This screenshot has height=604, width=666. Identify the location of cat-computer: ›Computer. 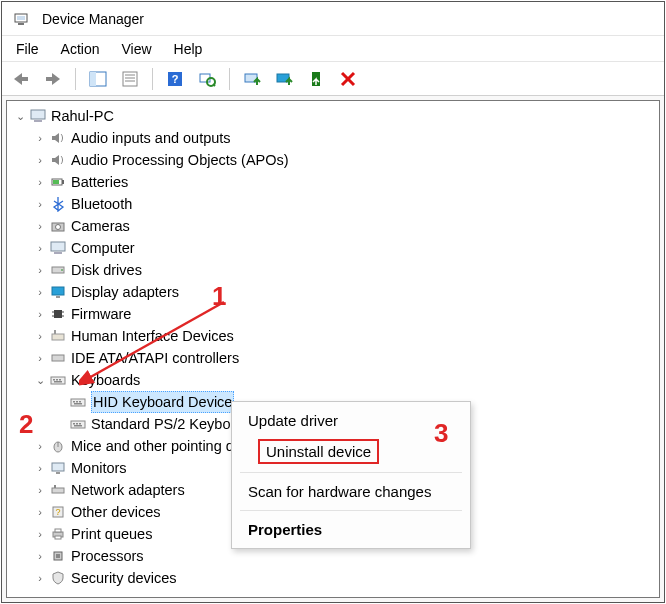
(335, 248).